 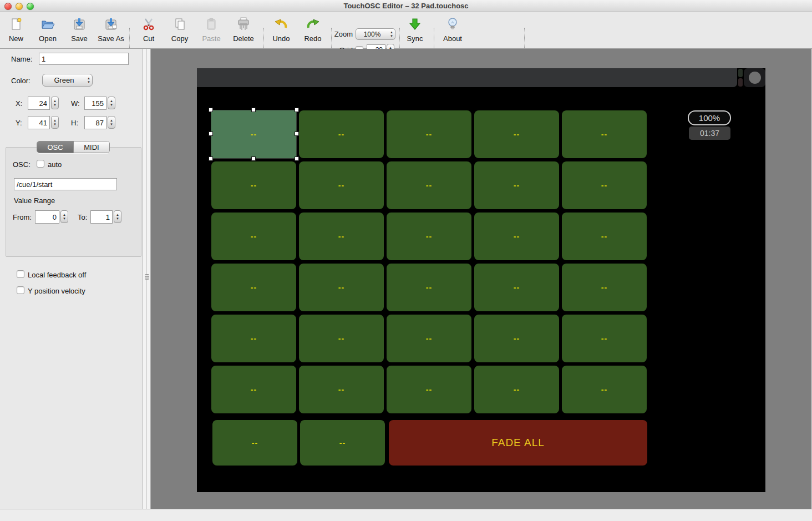 I want to click on from-stepper: ▲▼, so click(x=64, y=216).